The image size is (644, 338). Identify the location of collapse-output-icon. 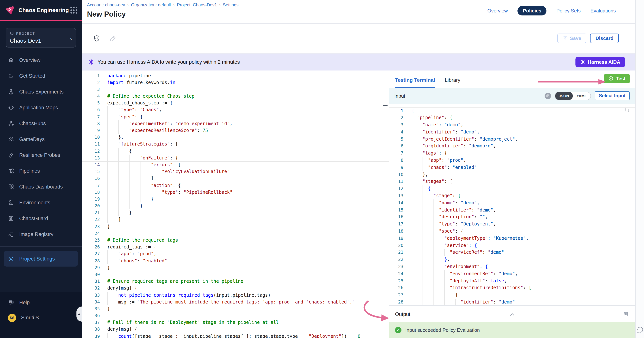
(512, 314).